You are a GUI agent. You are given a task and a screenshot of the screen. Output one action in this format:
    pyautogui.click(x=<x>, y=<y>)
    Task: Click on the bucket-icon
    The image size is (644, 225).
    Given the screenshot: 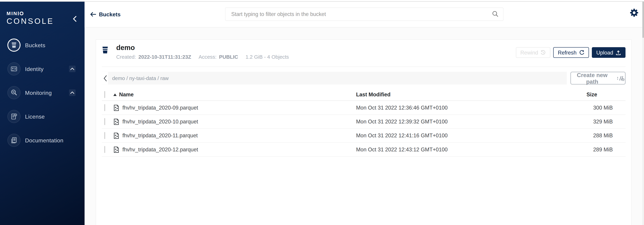 What is the action you would take?
    pyautogui.click(x=105, y=50)
    